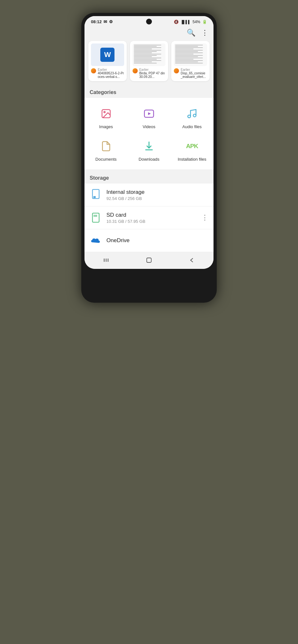 The image size is (298, 644). I want to click on status-right: 🔇 ▐▌▌▌ 54% 🔋, so click(190, 22).